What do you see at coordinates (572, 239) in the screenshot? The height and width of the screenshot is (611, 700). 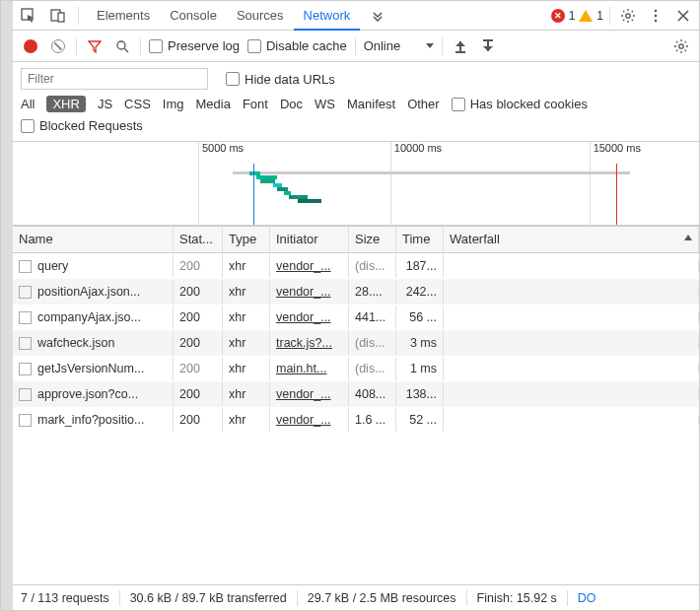 I see `col-waterfall: Waterfall` at bounding box center [572, 239].